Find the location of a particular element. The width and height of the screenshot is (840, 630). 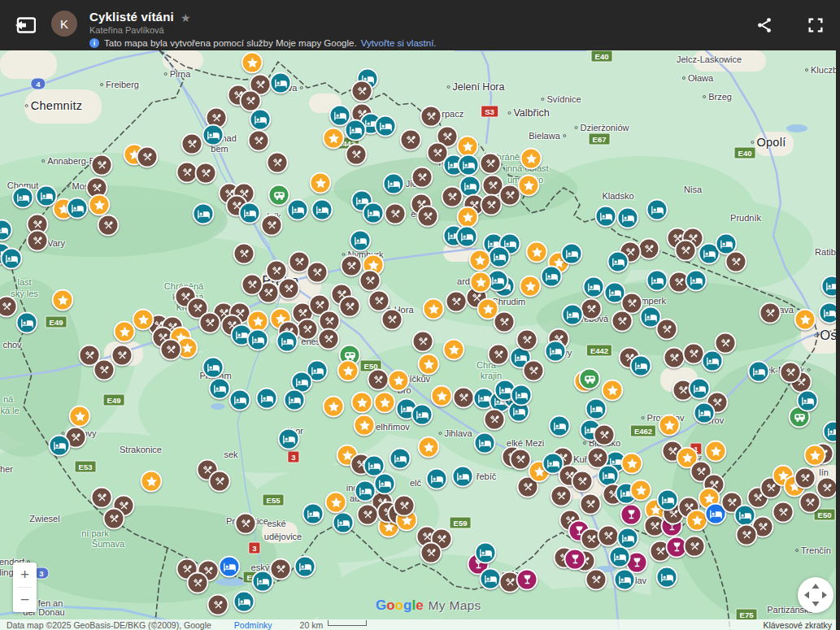

zoom-in-button: + is located at coordinates (24, 575).